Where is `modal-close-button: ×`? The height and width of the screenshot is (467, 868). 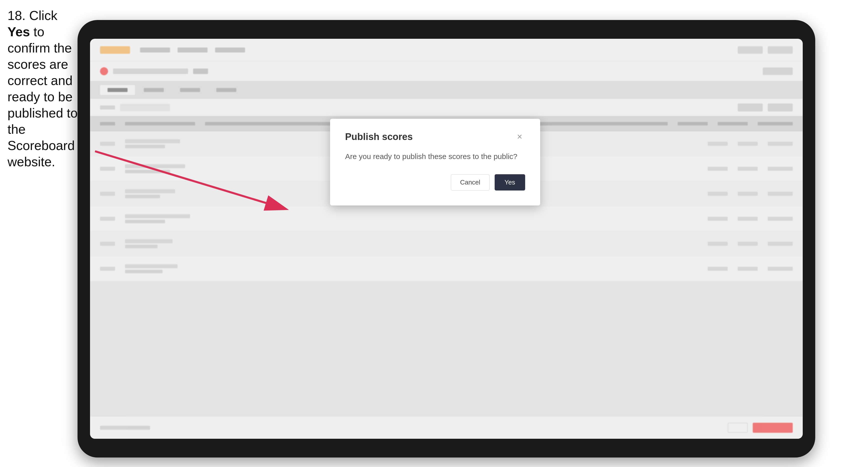 modal-close-button: × is located at coordinates (520, 137).